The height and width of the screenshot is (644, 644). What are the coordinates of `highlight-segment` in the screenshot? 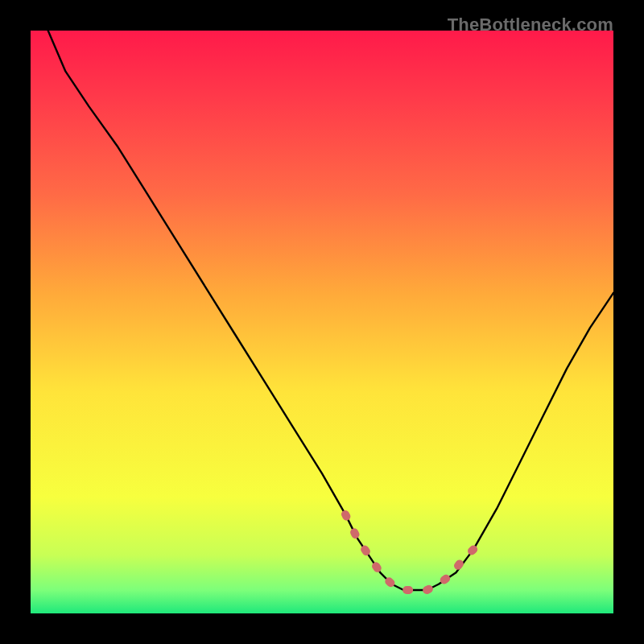 It's located at (409, 552).